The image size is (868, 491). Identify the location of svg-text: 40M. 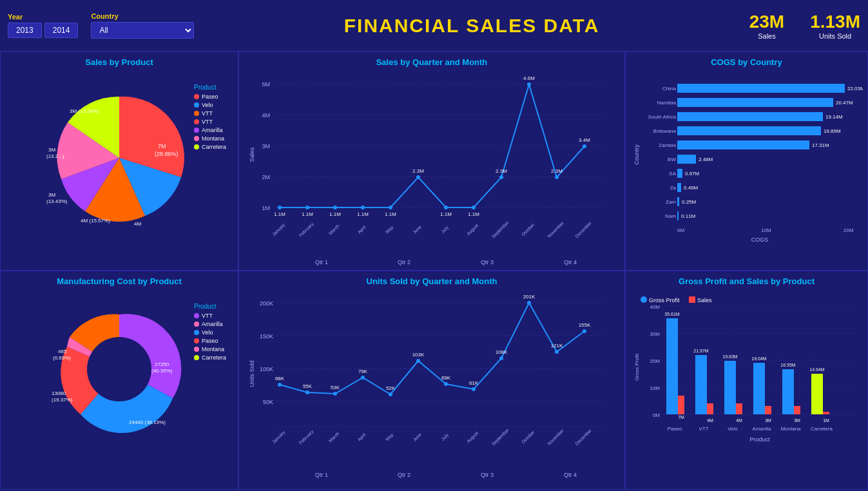
(655, 307).